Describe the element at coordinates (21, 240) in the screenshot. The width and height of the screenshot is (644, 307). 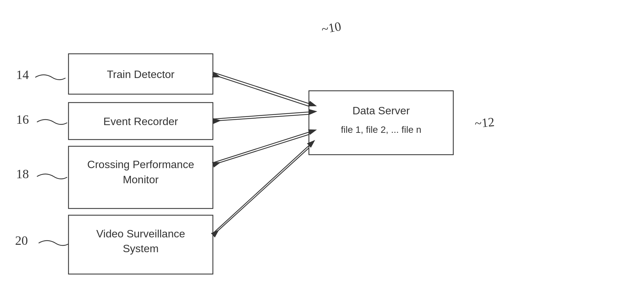
I see `annotation-20: 20` at that location.